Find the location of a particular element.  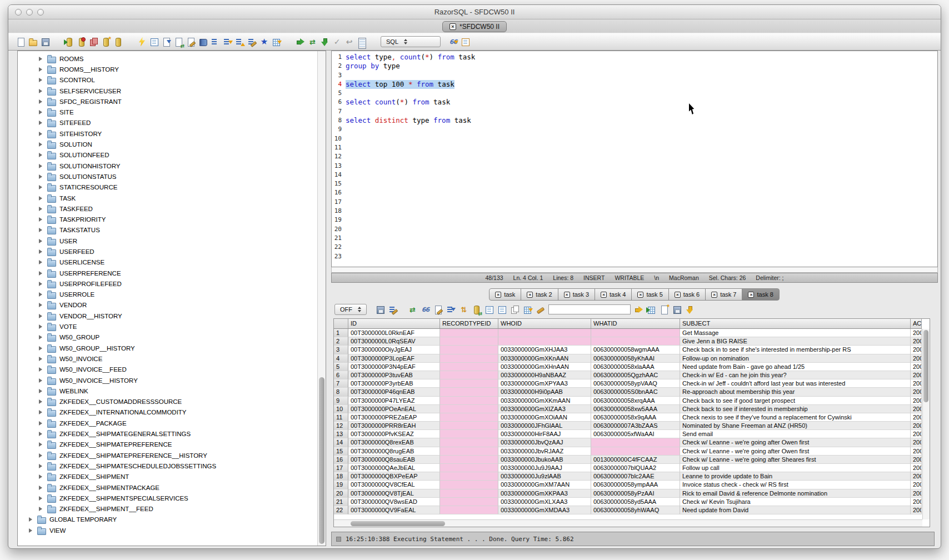

cell-id: 00T3000000QAeJbEAL is located at coordinates (394, 468).